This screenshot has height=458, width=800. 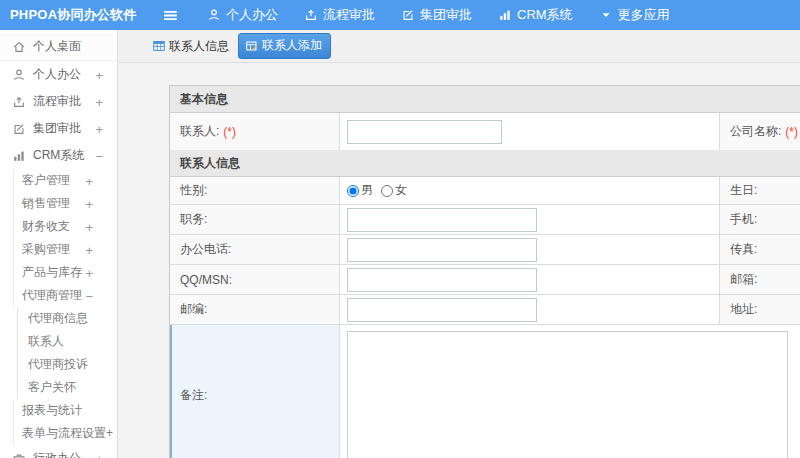 I want to click on menu-label: 个人办公, so click(x=252, y=15).